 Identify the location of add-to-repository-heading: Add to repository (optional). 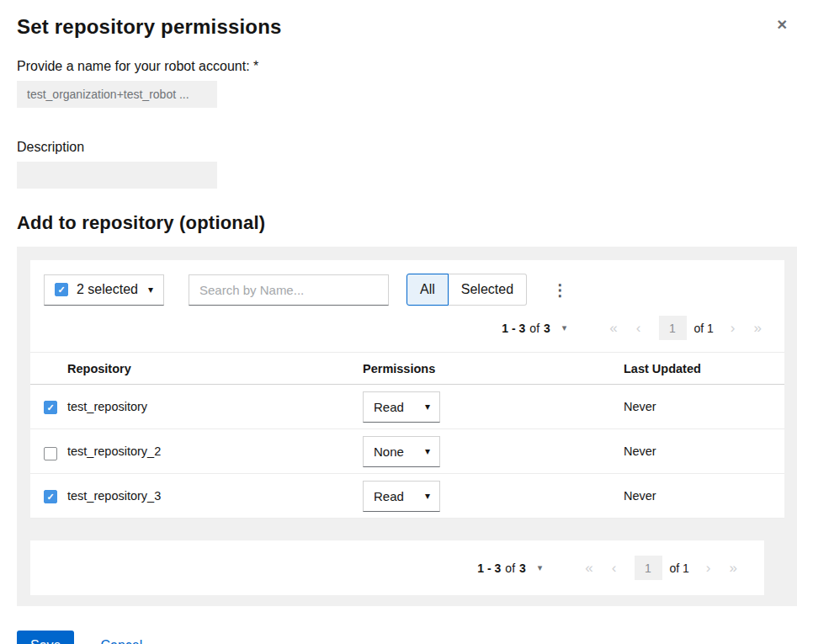
(406, 223).